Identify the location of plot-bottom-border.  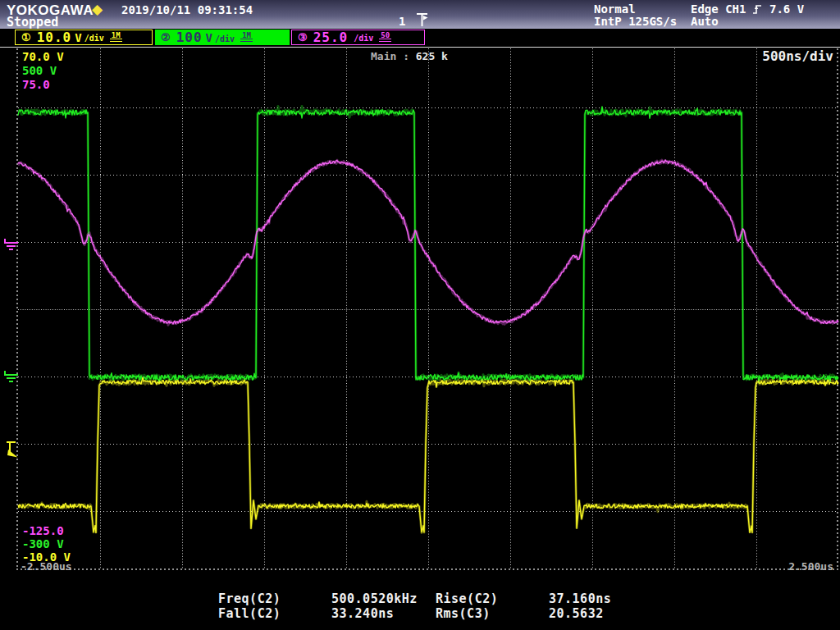
(427, 569).